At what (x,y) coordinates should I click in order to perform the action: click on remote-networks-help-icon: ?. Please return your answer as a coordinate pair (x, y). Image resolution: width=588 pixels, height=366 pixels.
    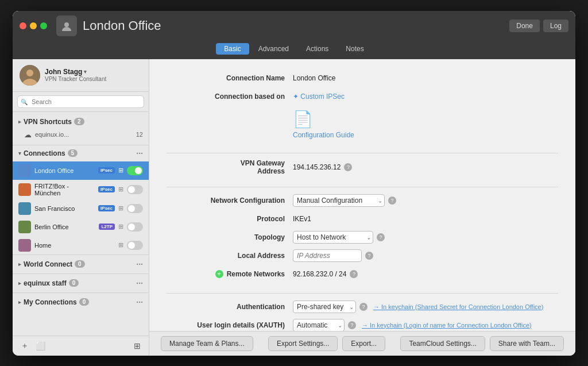
    Looking at the image, I should click on (354, 274).